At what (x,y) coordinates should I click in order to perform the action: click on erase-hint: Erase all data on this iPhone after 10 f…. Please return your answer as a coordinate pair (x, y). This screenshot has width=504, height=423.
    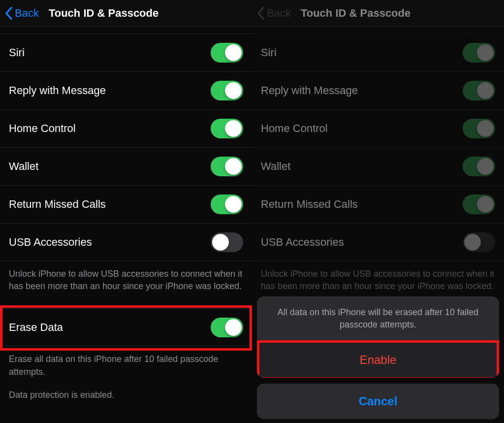
    Looking at the image, I should click on (126, 362).